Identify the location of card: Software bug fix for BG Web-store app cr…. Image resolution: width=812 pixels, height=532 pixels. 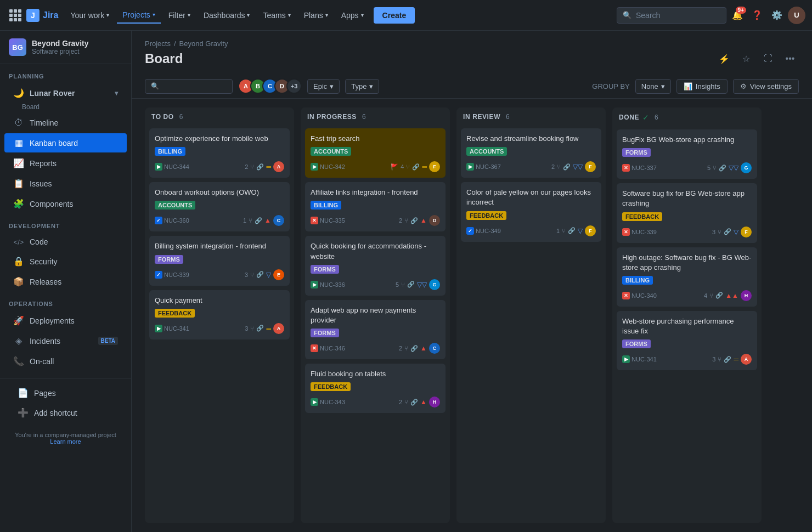
(687, 213).